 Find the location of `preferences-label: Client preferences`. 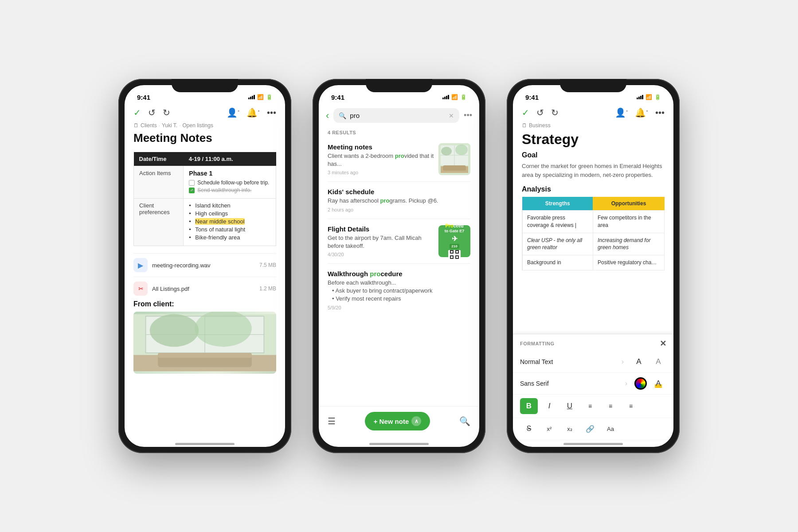

preferences-label: Client preferences is located at coordinates (159, 223).